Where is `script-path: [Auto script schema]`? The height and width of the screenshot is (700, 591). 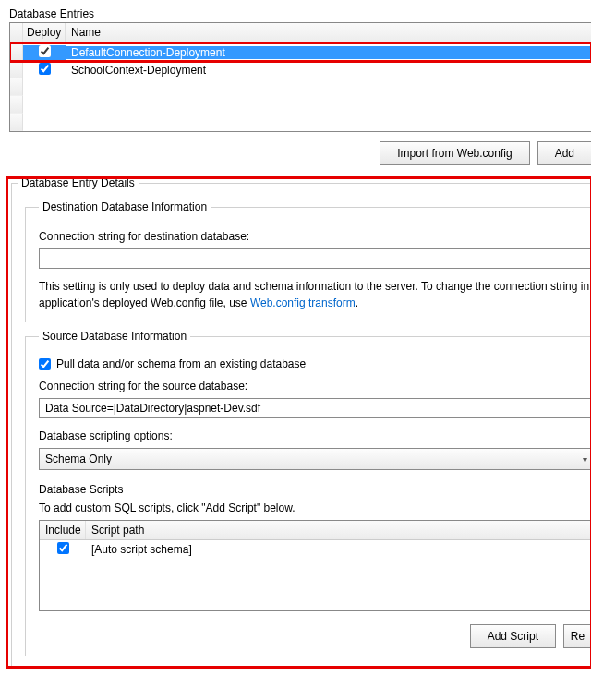 script-path: [Auto script schema] is located at coordinates (338, 549).